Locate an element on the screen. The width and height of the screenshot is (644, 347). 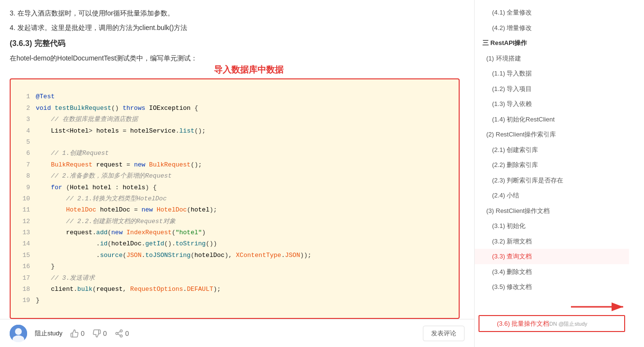
sidebar-item-2: (2) RestClient操作索引库 is located at coordinates (552, 135).